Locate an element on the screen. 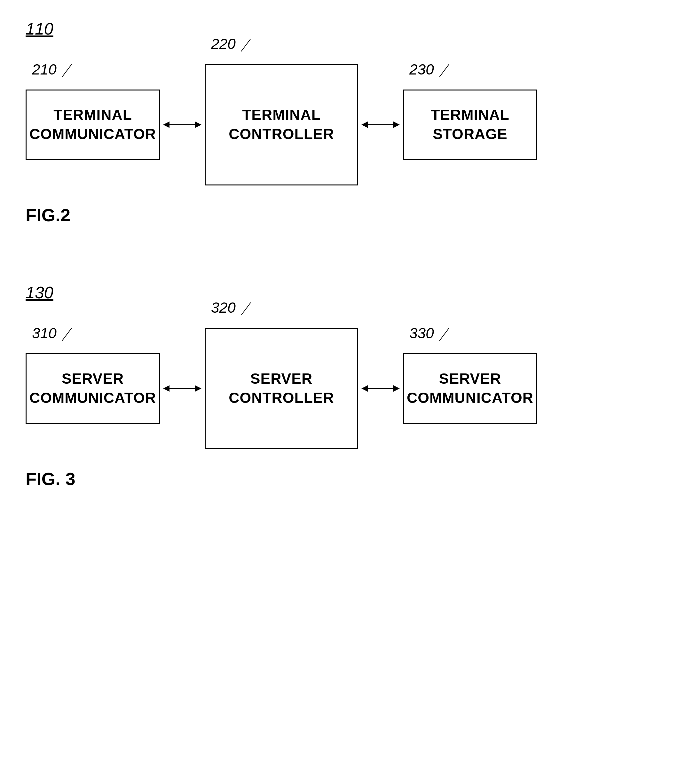 Image resolution: width=685 pixels, height=784 pixels. terminal-controller-label: TERMINALCONTROLLER is located at coordinates (281, 125).